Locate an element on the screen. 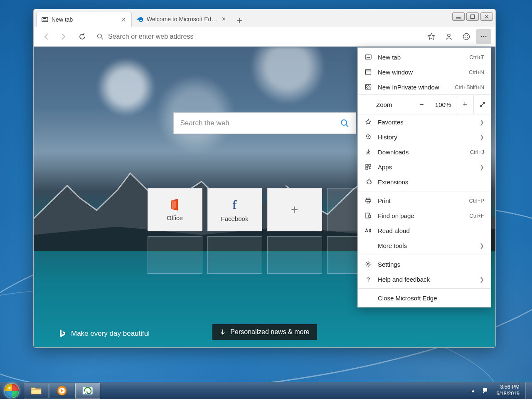 Image resolution: width=532 pixels, height=399 pixels. print-icon is located at coordinates (368, 201).